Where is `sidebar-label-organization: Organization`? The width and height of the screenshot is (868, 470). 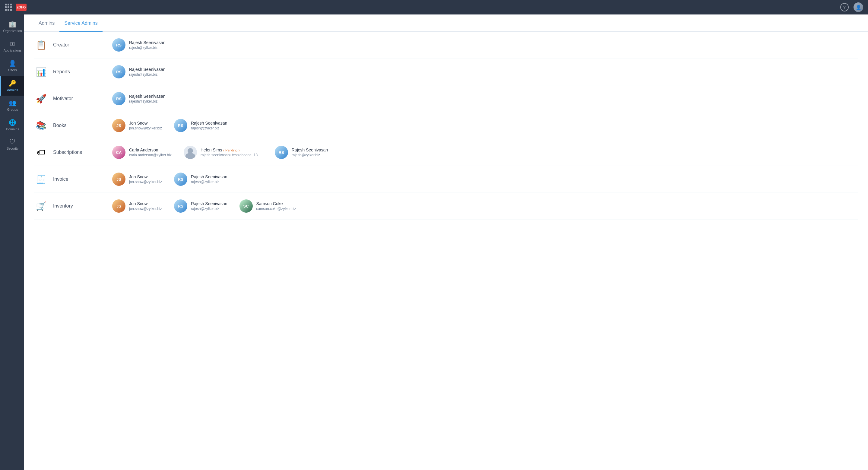 sidebar-label-organization: Organization is located at coordinates (12, 31).